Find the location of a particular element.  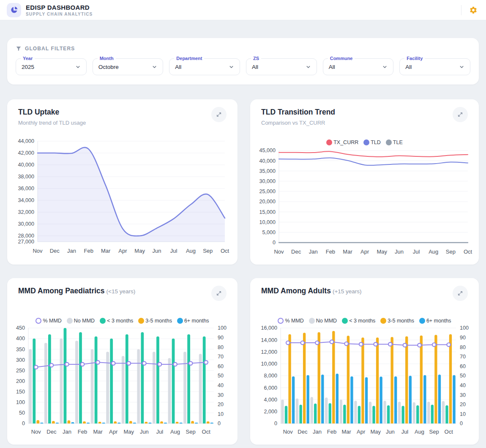

svg-text: Oct is located at coordinates (468, 252).